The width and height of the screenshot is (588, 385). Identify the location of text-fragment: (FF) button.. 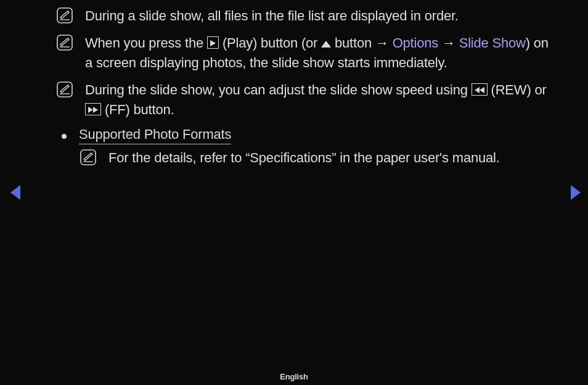
(137, 110).